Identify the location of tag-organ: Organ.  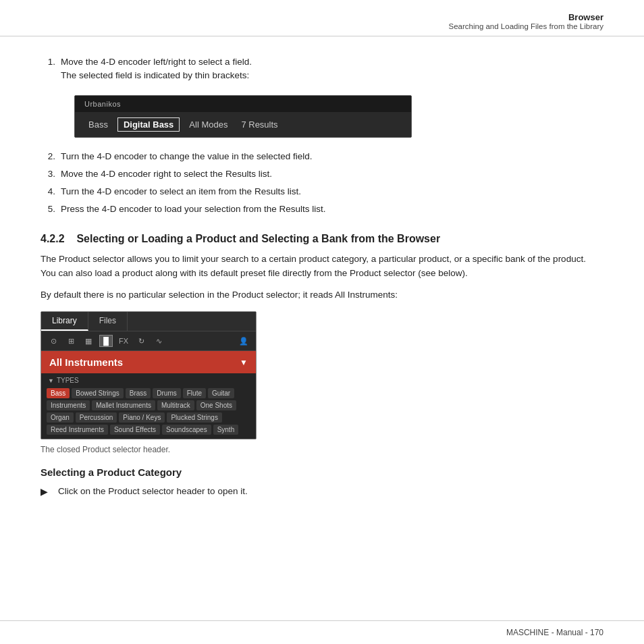
(60, 417).